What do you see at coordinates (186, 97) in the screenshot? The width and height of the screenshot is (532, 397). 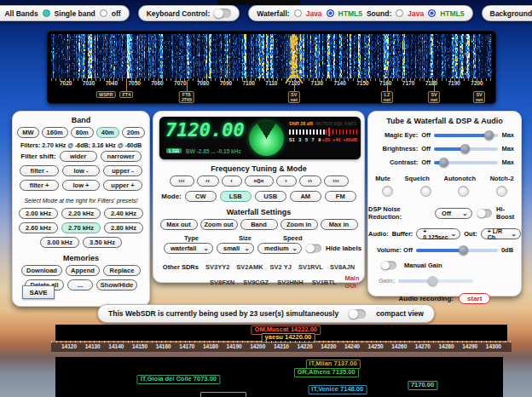 I see `band-marker: FT8 JT65` at bounding box center [186, 97].